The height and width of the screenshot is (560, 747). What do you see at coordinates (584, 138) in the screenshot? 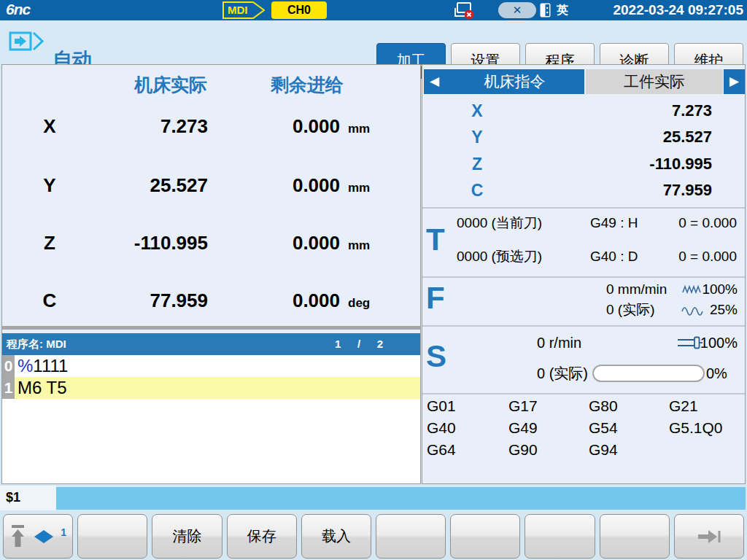
I see `cmd-axis-row-y: Y 25.527` at bounding box center [584, 138].